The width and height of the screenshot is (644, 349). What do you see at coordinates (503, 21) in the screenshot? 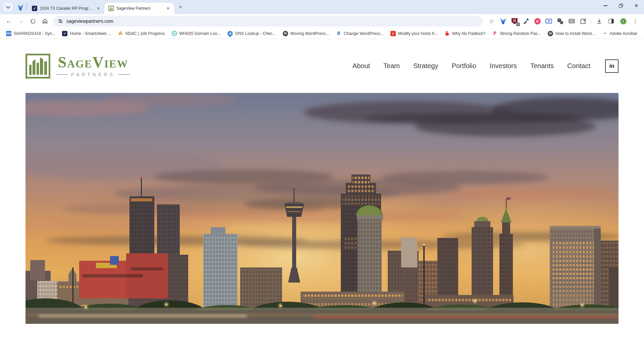
I see `v-extension-icon` at bounding box center [503, 21].